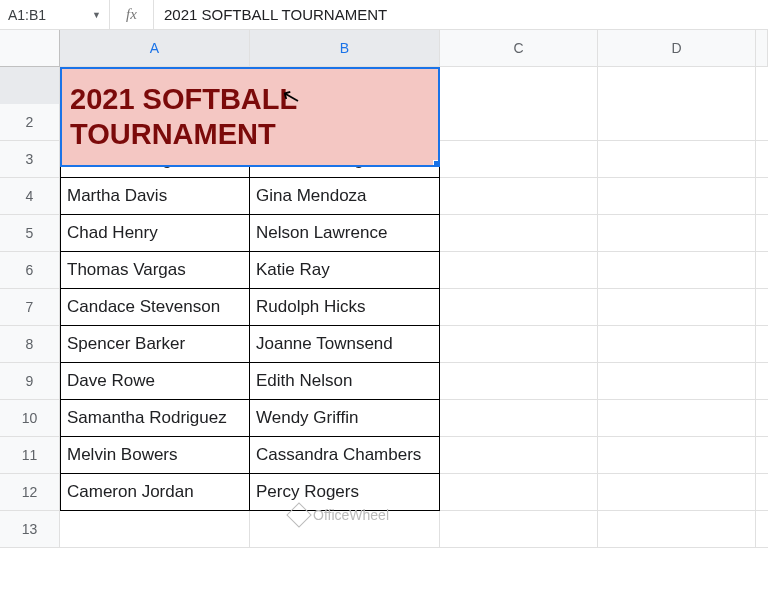  What do you see at coordinates (30, 270) in the screenshot?
I see `row-header-6: 6` at bounding box center [30, 270].